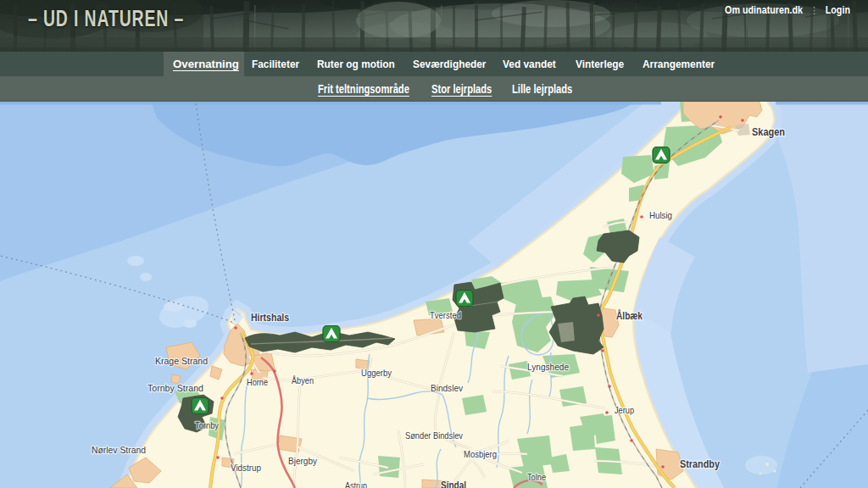 The image size is (868, 488). Describe the element at coordinates (446, 315) in the screenshot. I see `svg-text: Tversted` at that location.